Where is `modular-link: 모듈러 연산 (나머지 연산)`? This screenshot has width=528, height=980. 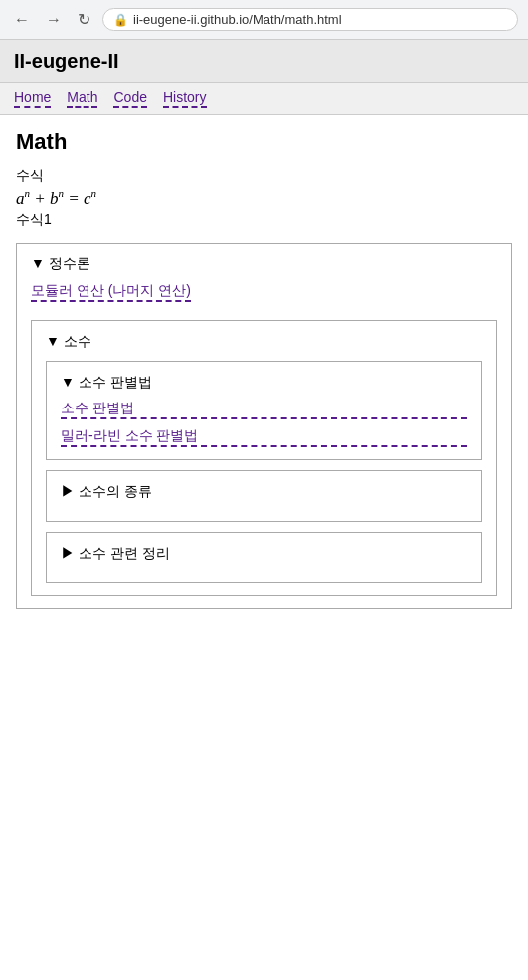 modular-link: 모듈러 연산 (나머지 연산) is located at coordinates (111, 292).